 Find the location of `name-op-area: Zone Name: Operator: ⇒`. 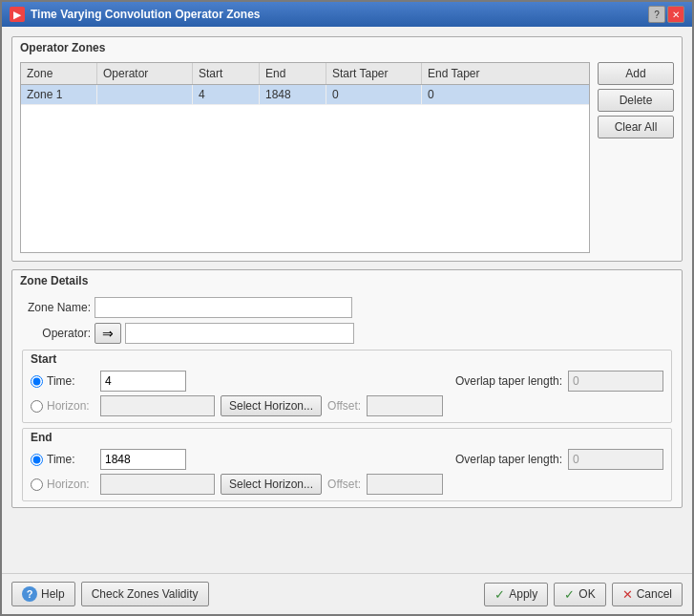

name-op-area: Zone Name: Operator: ⇒ is located at coordinates (347, 321).